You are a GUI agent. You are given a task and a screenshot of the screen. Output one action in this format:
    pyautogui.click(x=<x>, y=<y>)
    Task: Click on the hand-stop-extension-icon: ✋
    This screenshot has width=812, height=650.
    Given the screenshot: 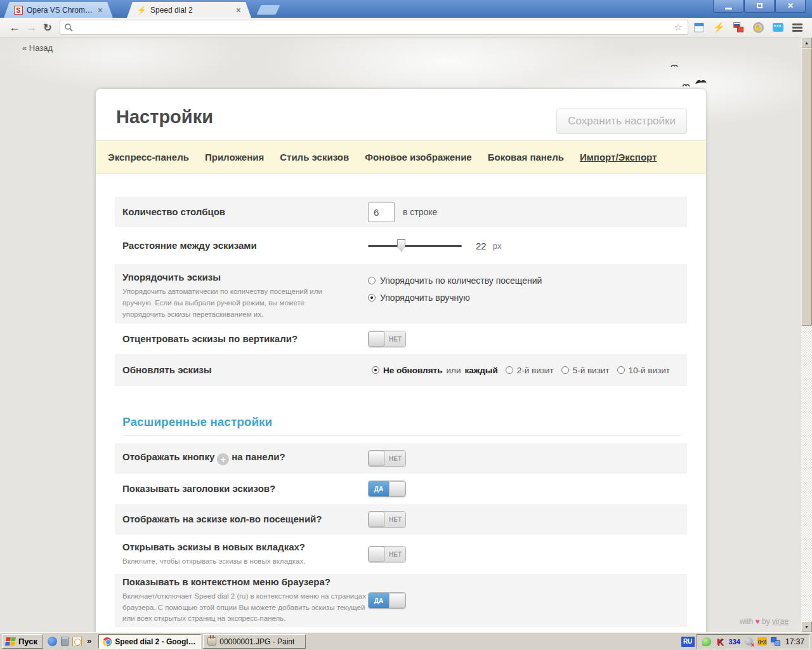 What is the action you would take?
    pyautogui.click(x=758, y=27)
    